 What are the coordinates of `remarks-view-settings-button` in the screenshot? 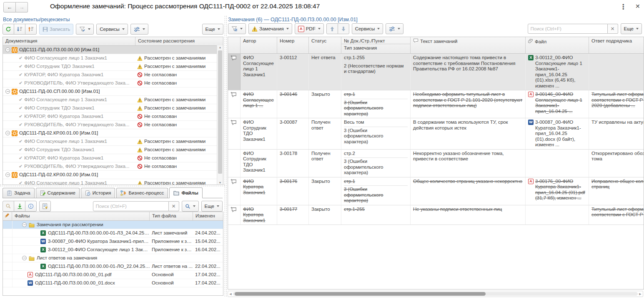 It's located at (394, 29).